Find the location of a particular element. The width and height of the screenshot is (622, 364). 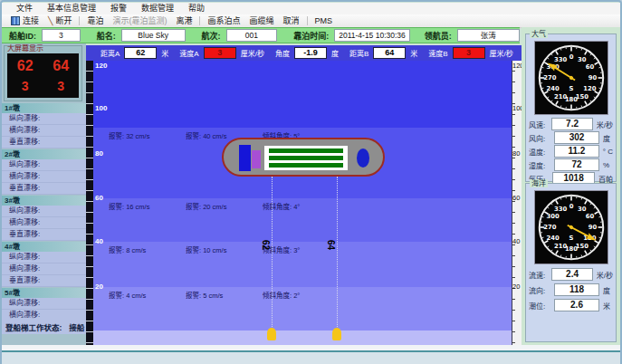

menu-help: 帮助 is located at coordinates (196, 9).